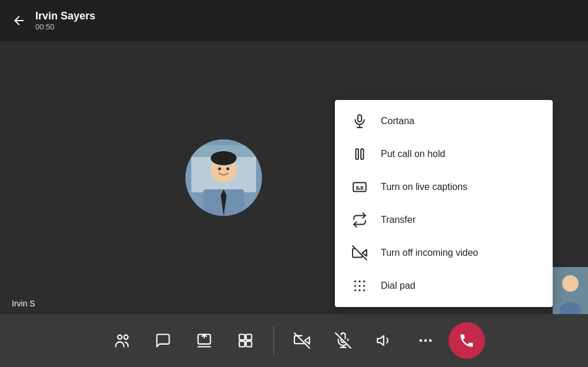 Image resolution: width=588 pixels, height=367 pixels. Describe the element at coordinates (360, 253) in the screenshot. I see `video-off-icon` at that location.